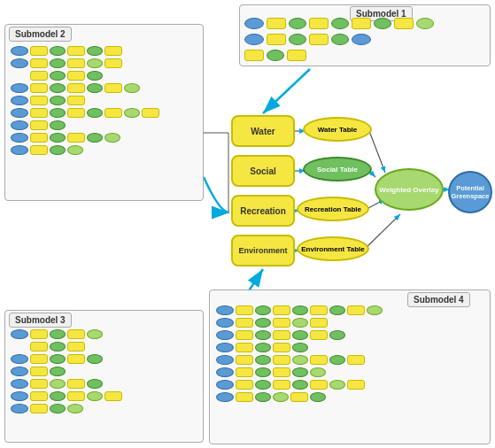 This screenshot has width=495, height=448. What do you see at coordinates (439, 299) in the screenshot?
I see `submodel4-label: Submodel 4` at bounding box center [439, 299].